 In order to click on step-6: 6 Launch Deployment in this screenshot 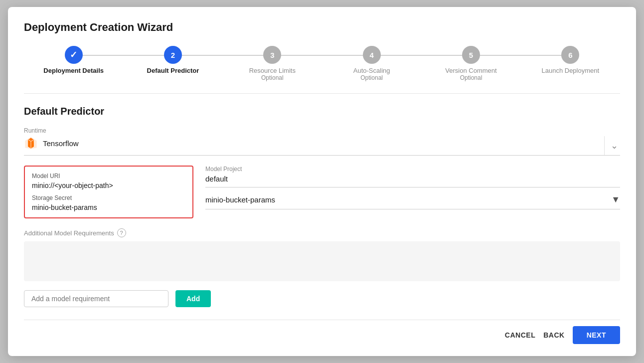, I will do `click(570, 60)`.